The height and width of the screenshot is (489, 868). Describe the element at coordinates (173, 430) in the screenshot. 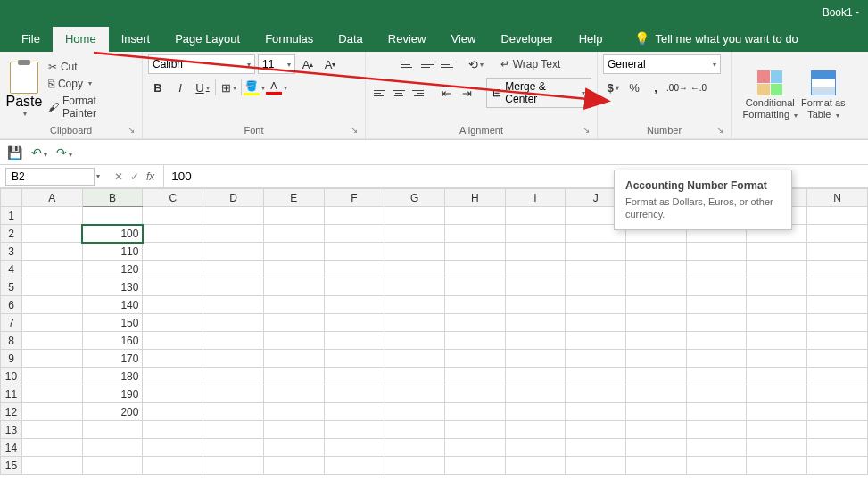

I see `cell-C13` at that location.